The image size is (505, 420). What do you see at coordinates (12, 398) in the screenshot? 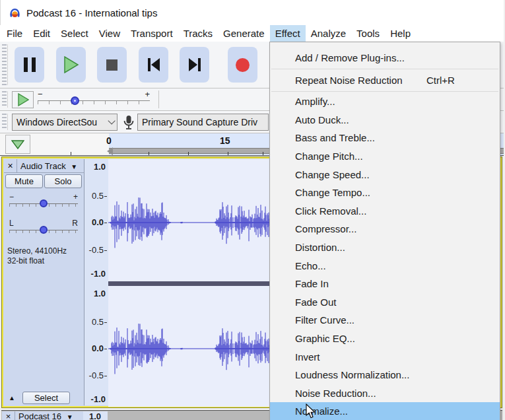
I see `collapse-track-button: ▲` at bounding box center [12, 398].